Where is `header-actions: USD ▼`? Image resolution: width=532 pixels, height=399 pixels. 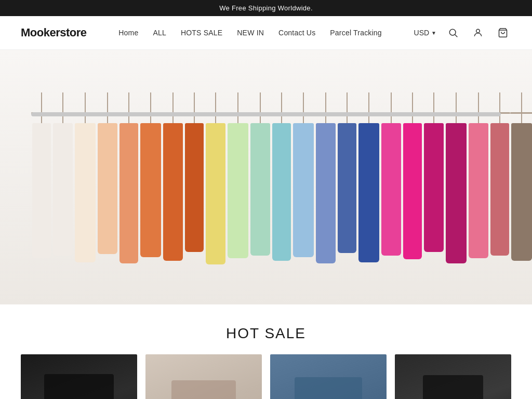
header-actions: USD ▼ is located at coordinates (462, 33).